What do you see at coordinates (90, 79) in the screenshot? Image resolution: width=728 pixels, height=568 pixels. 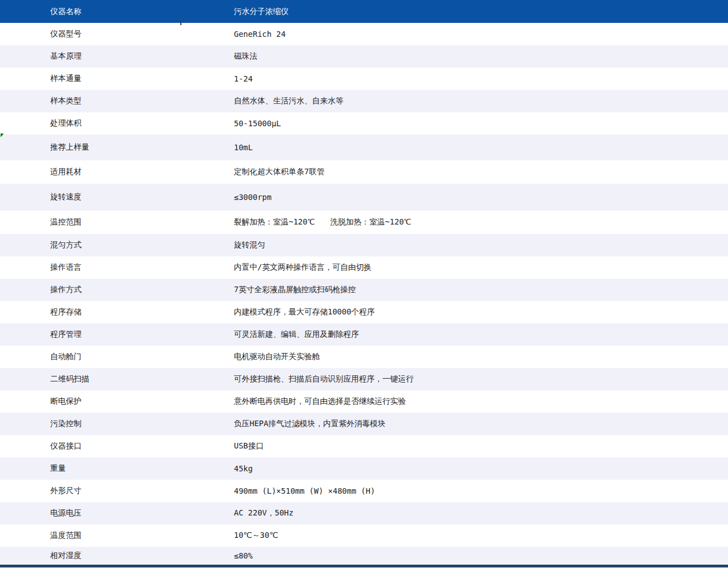 I see `spec-label: 样本通量` at bounding box center [90, 79].